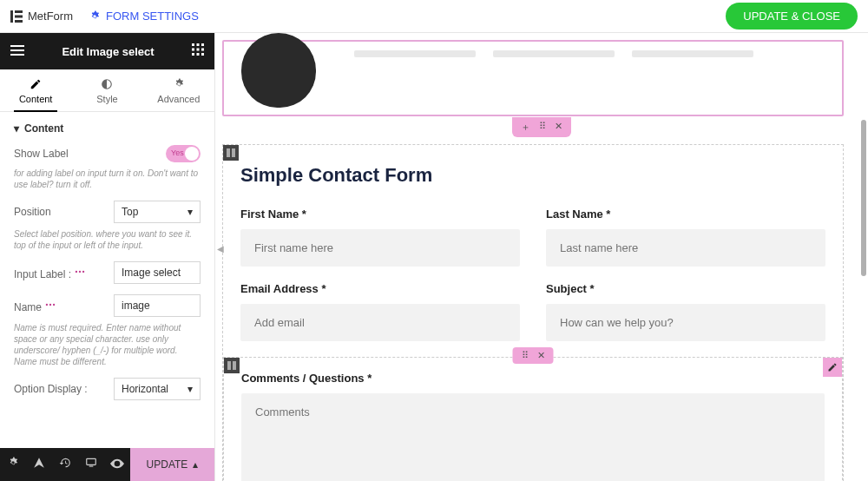 The width and height of the screenshot is (868, 481). I want to click on preview-icon, so click(117, 465).